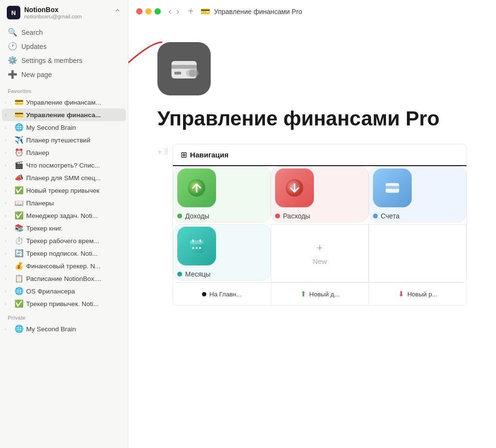  Describe the element at coordinates (64, 329) in the screenshot. I see `private-list: › 🌐 My Second Brain` at that location.